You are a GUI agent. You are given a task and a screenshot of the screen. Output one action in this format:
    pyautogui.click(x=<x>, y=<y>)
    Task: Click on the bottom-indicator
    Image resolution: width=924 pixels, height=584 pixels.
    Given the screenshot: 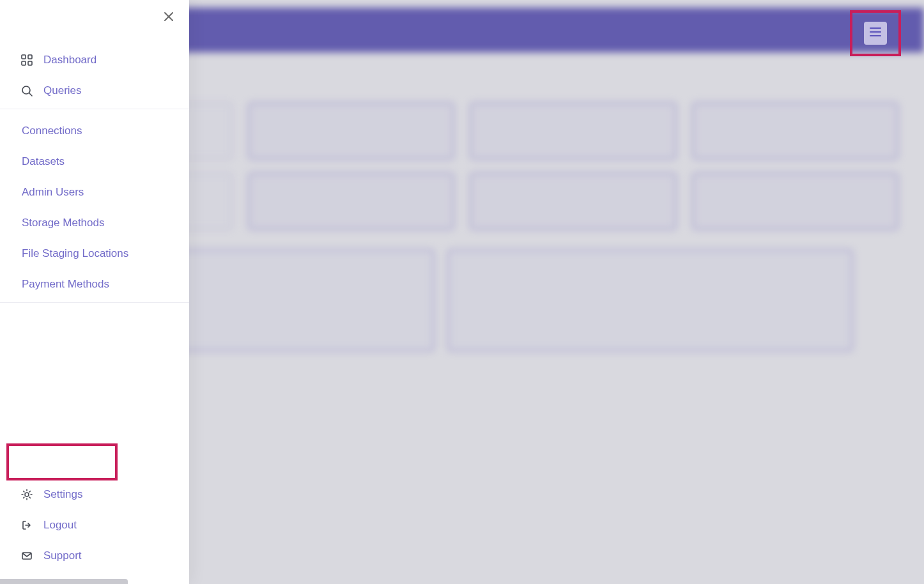 What is the action you would take?
    pyautogui.click(x=64, y=581)
    